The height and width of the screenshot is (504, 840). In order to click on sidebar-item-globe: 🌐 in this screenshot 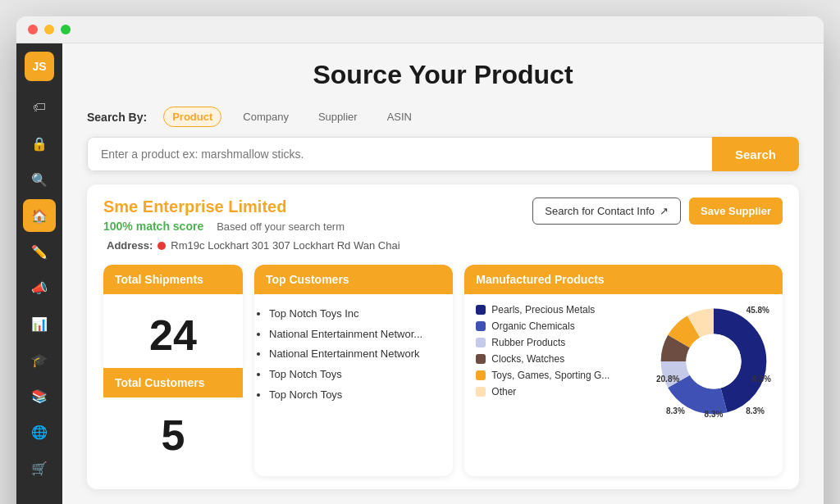, I will do `click(39, 432)`.